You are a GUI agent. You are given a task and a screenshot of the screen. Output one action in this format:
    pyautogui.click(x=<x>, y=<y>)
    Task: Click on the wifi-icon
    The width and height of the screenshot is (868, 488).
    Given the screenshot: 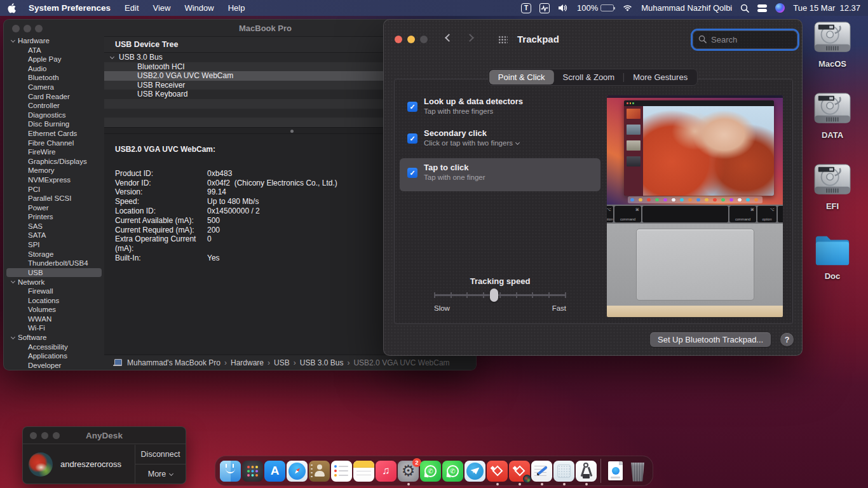 What is the action you would take?
    pyautogui.click(x=628, y=8)
    